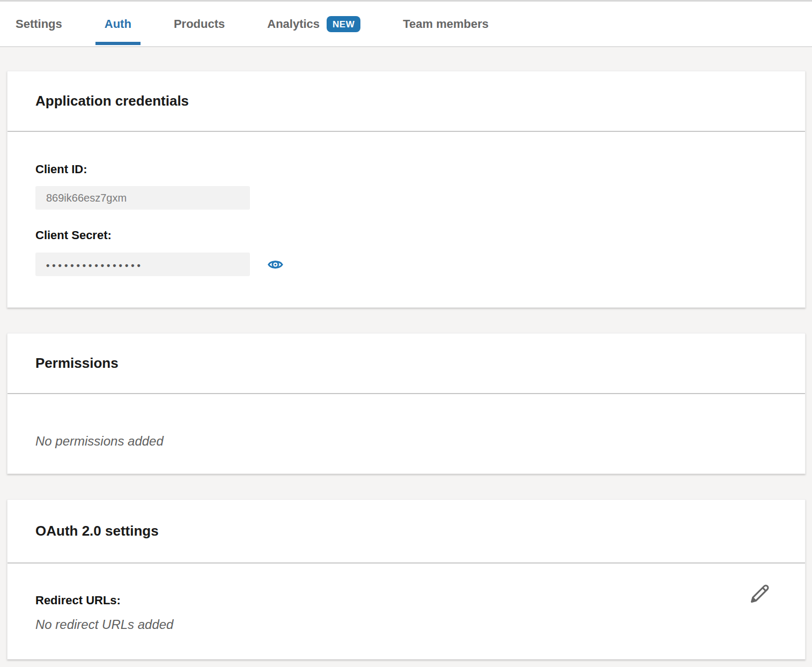  I want to click on client-secret-row: ••••••••••••••••, so click(407, 260).